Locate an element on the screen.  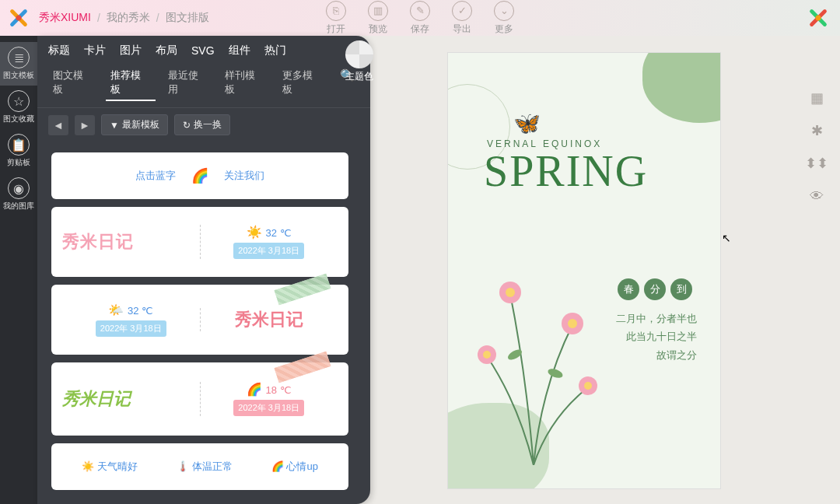
theme-color-button: 主题色 is located at coordinates (359, 62).